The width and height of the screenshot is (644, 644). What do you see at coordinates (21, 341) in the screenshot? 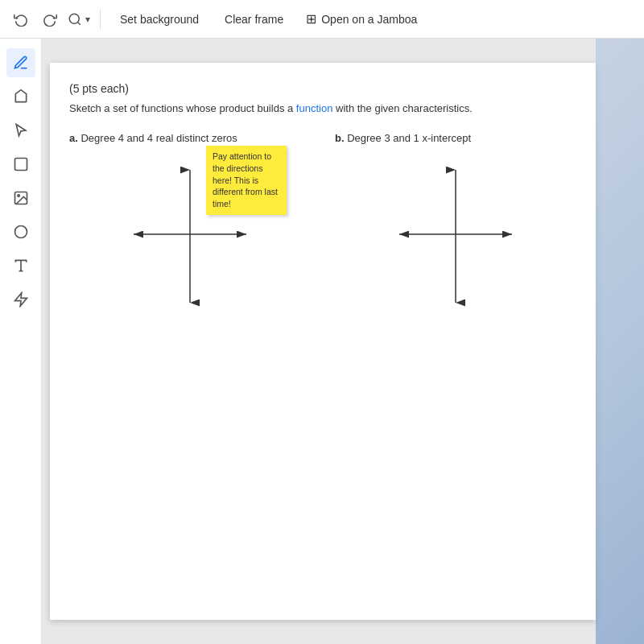
I see `sidebar` at bounding box center [21, 341].